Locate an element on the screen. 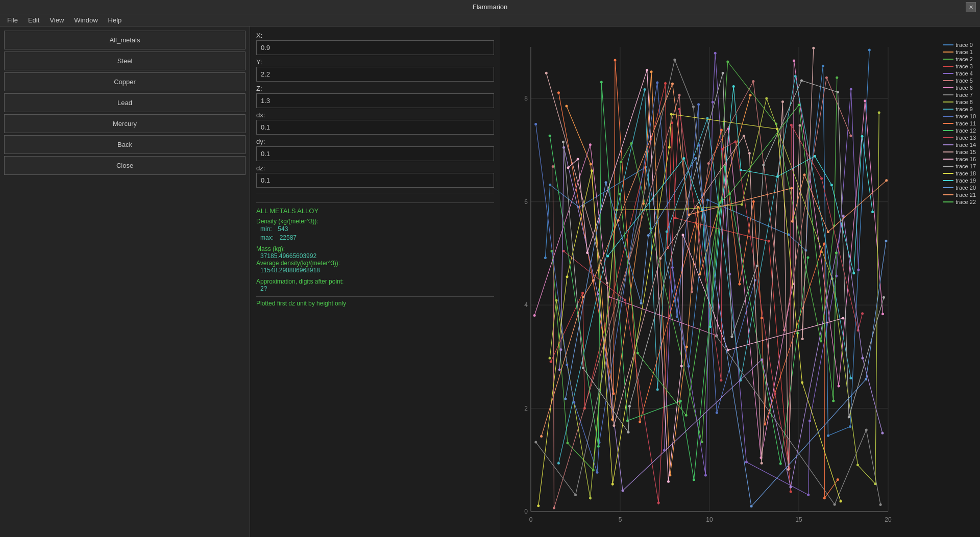 Image resolution: width=980 pixels, height=537 pixels. z-label: Z: is located at coordinates (375, 89).